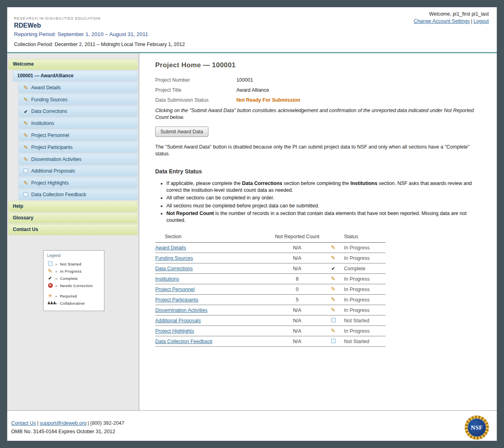  What do you see at coordinates (75, 76) in the screenshot?
I see `sidebar-item-project: 100001 — AwardAlliance` at bounding box center [75, 76].